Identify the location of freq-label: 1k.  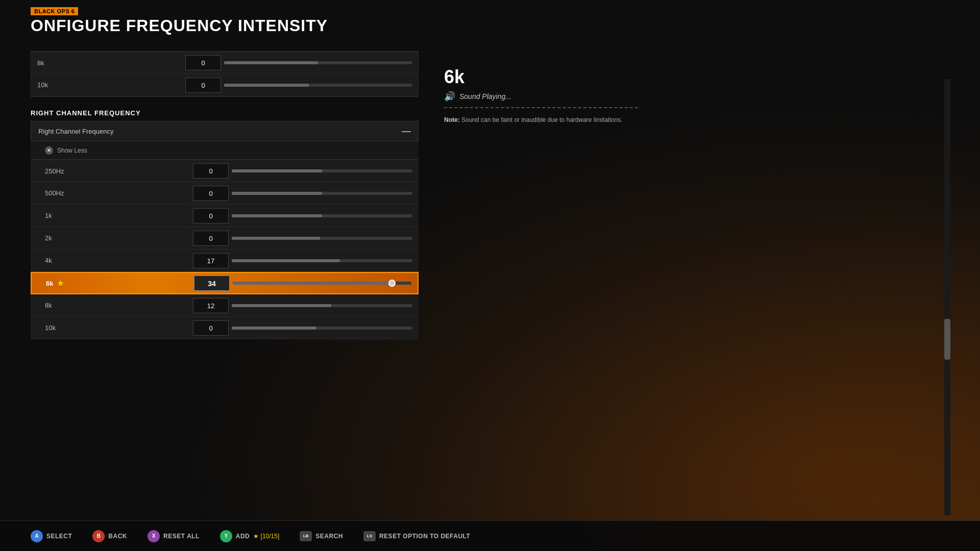
(119, 215).